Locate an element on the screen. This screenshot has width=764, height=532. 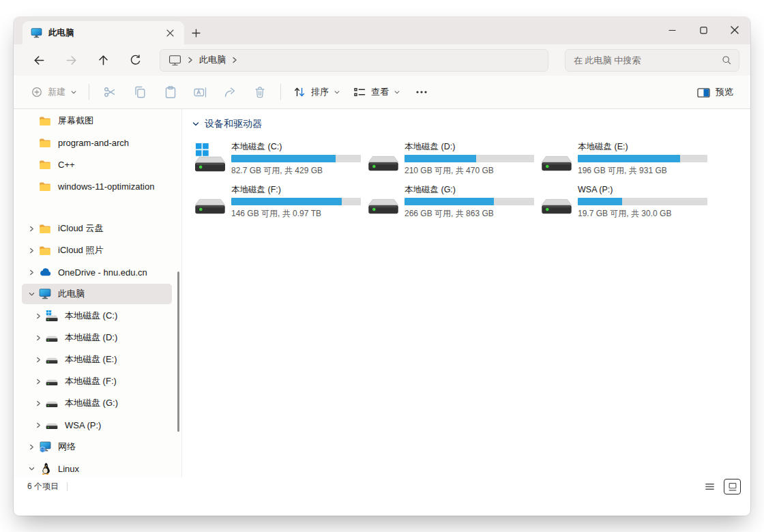
cut-button is located at coordinates (110, 92).